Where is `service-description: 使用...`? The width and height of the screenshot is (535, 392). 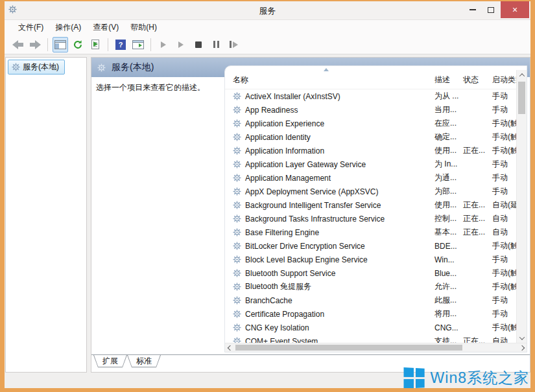 service-description: 使用... is located at coordinates (444, 150).